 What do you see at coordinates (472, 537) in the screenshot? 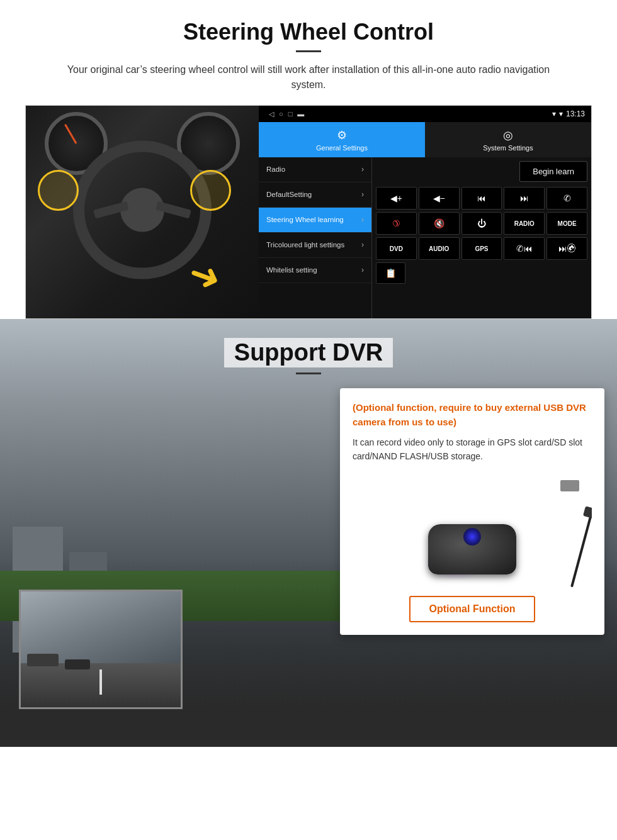
I see `camera-lens` at bounding box center [472, 537].